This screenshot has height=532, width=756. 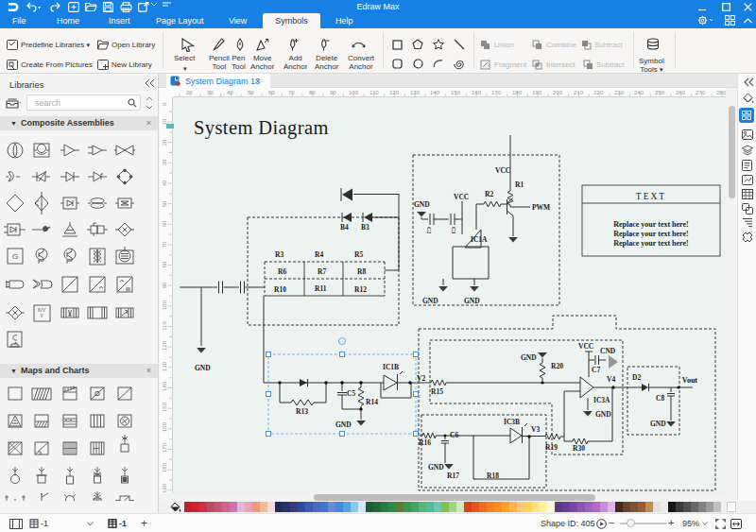 What do you see at coordinates (602, 401) in the screenshot?
I see `svg-text: IC3A` at bounding box center [602, 401].